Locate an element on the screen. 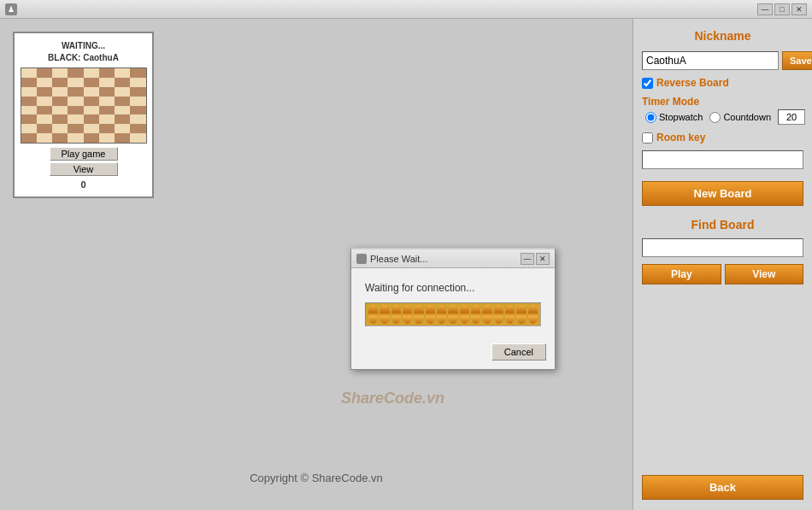 Image resolution: width=812 pixels, height=510 pixels. countdown-value-input is located at coordinates (791, 117).